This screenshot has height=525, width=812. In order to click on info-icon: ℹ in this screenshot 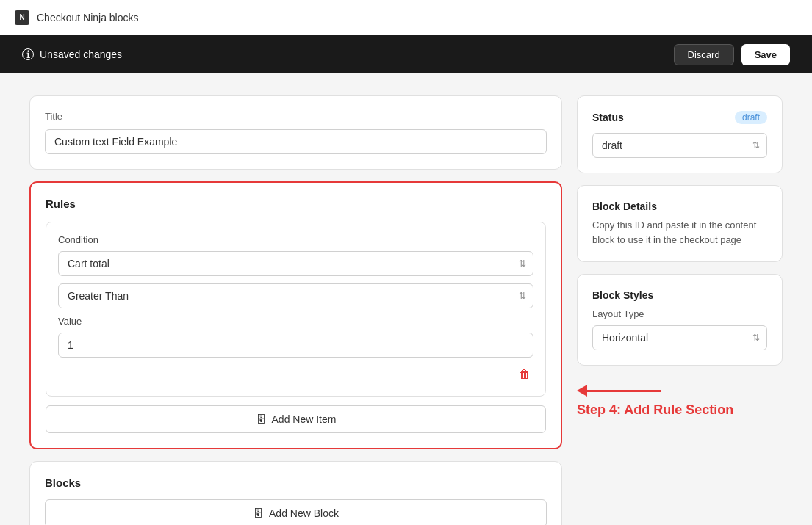, I will do `click(28, 54)`.